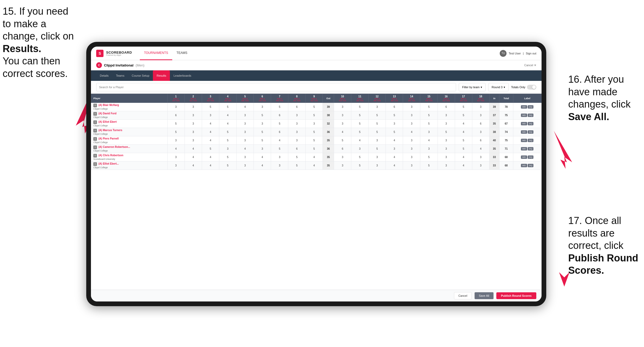  Describe the element at coordinates (297, 157) in the screenshot. I see `score-hole-8: 5` at that location.